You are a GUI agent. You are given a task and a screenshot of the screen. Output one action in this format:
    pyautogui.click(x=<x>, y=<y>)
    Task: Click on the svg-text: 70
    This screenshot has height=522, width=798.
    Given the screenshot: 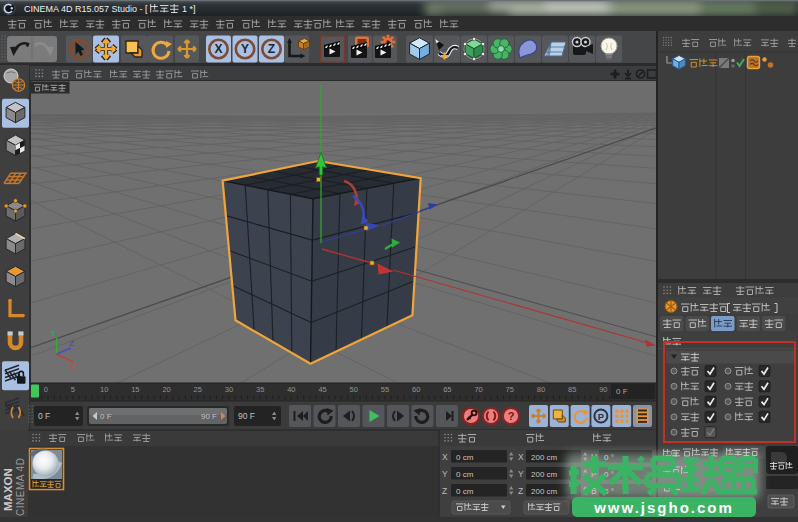 What is the action you would take?
    pyautogui.click(x=478, y=390)
    